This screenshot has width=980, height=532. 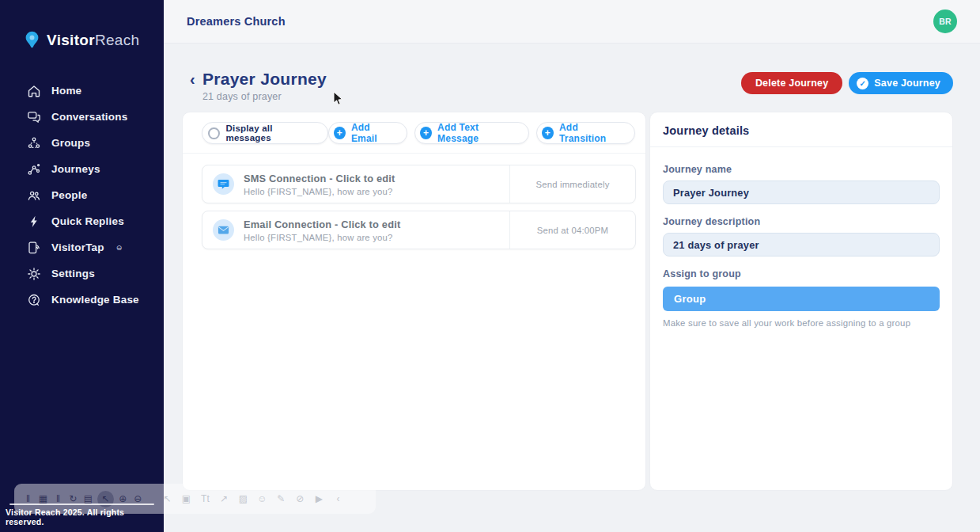 I want to click on email-envelope-icon, so click(x=223, y=230).